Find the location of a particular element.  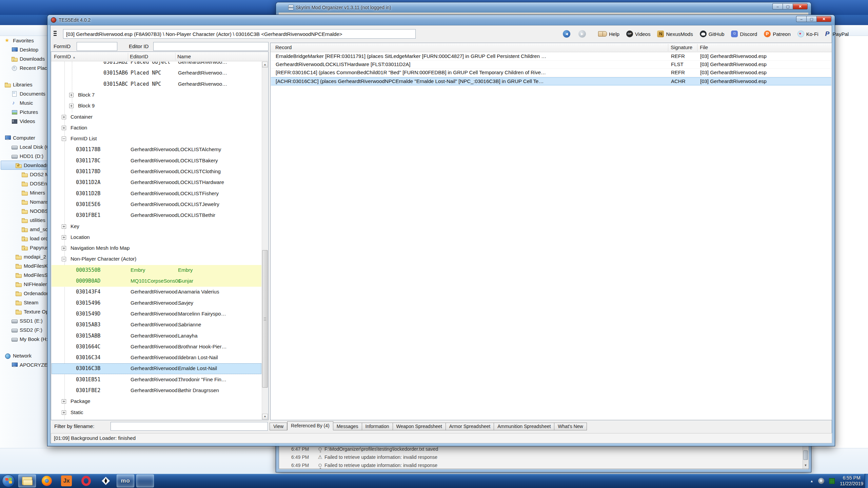

sidebar-item-ssd2-f-: SSD2 (F:) is located at coordinates (24, 330).